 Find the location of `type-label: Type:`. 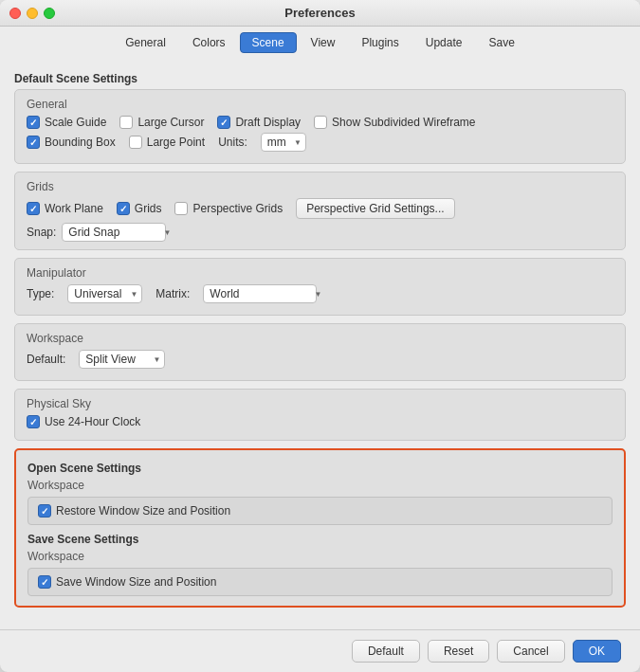

type-label: Type: is located at coordinates (40, 294).